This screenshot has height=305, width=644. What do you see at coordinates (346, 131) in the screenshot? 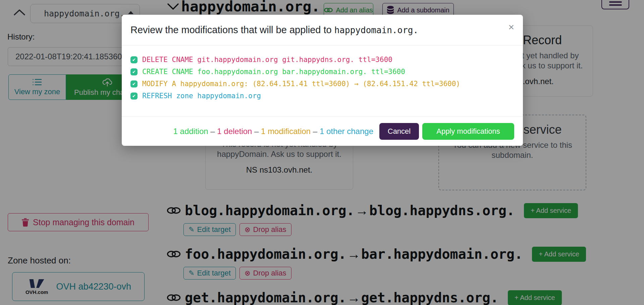
I see `summary-other: 1 other change` at bounding box center [346, 131].